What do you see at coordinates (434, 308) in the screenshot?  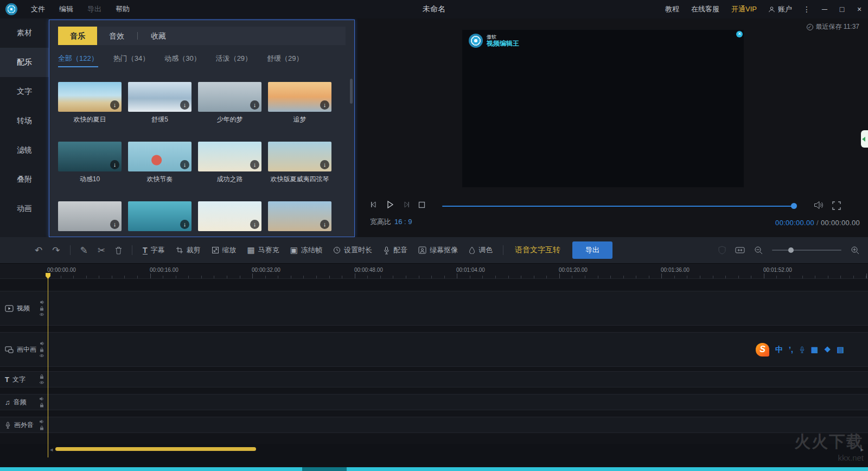 I see `track-video: 视频` at bounding box center [434, 308].